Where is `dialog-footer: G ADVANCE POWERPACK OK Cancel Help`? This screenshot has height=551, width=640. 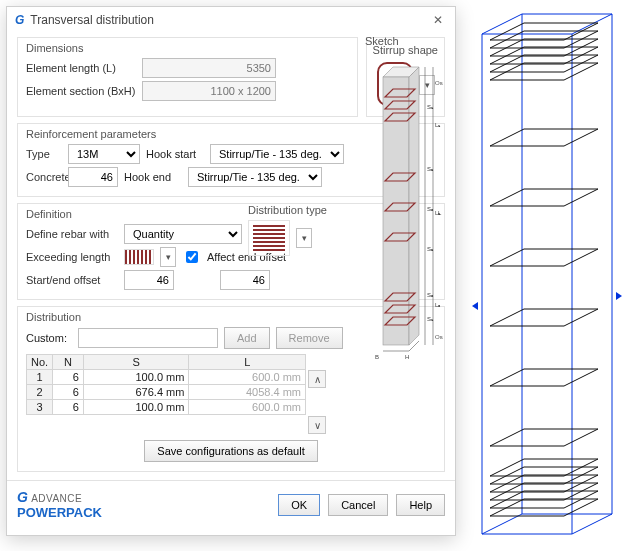
dialog-footer: G ADVANCE POWERPACK OK Cancel Help is located at coordinates (231, 503).